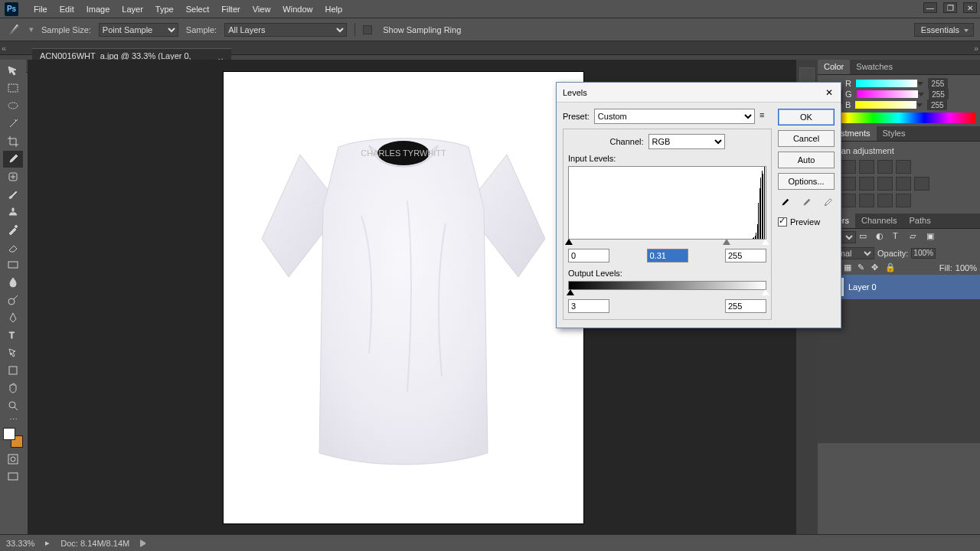 The height and width of the screenshot is (551, 980). Describe the element at coordinates (334, 9) in the screenshot. I see `menu-help: Help` at that location.